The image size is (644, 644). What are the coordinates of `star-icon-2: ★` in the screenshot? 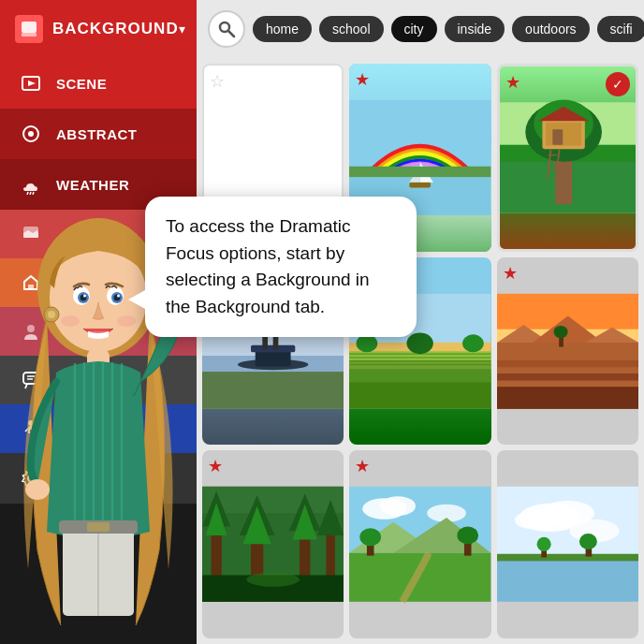 It's located at (362, 80).